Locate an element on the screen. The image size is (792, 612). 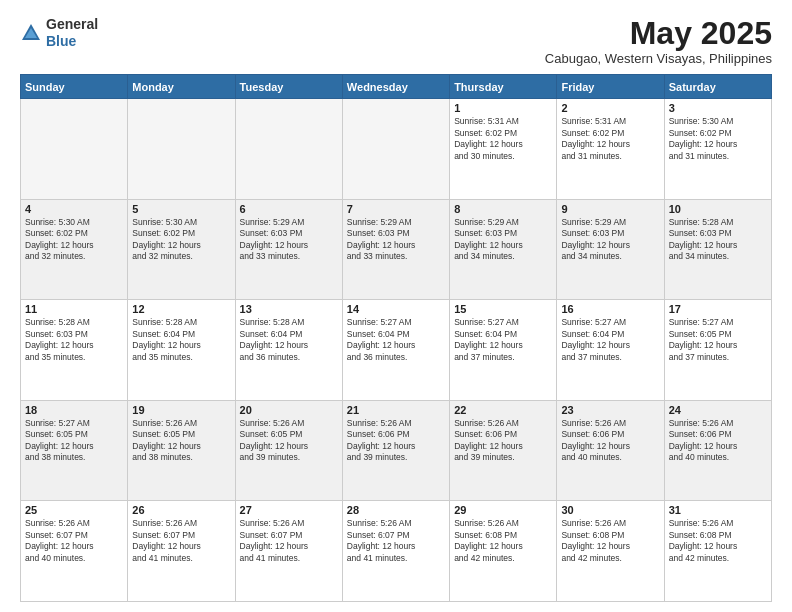
calendar-cell: 16Sunrise: 5:27 AM Sunset: 6:04 PM Dayli… is located at coordinates (610, 350).